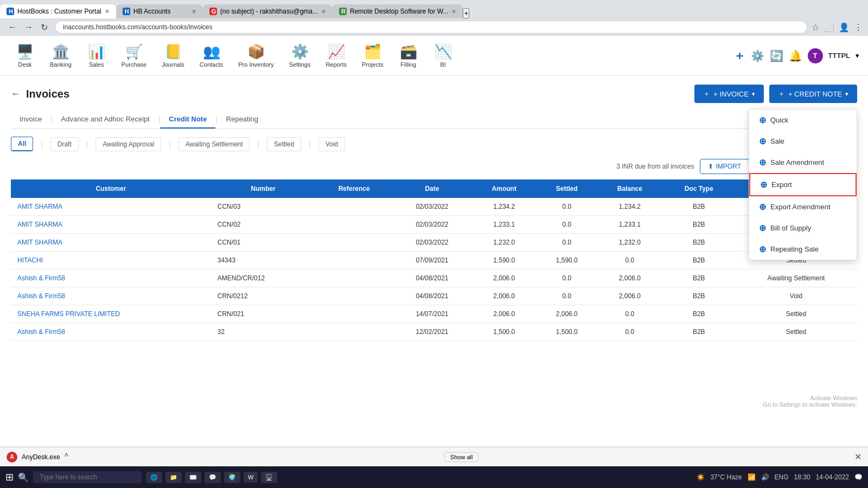 The width and height of the screenshot is (868, 488). I want to click on browser-right-icons: ☆ ⬜ 👤 ⋮, so click(837, 27).